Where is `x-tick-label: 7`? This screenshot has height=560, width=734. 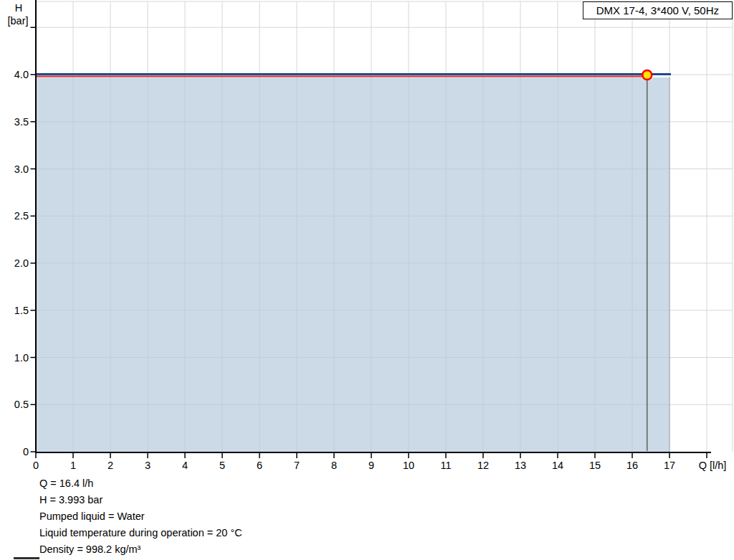
x-tick-label: 7 is located at coordinates (297, 465).